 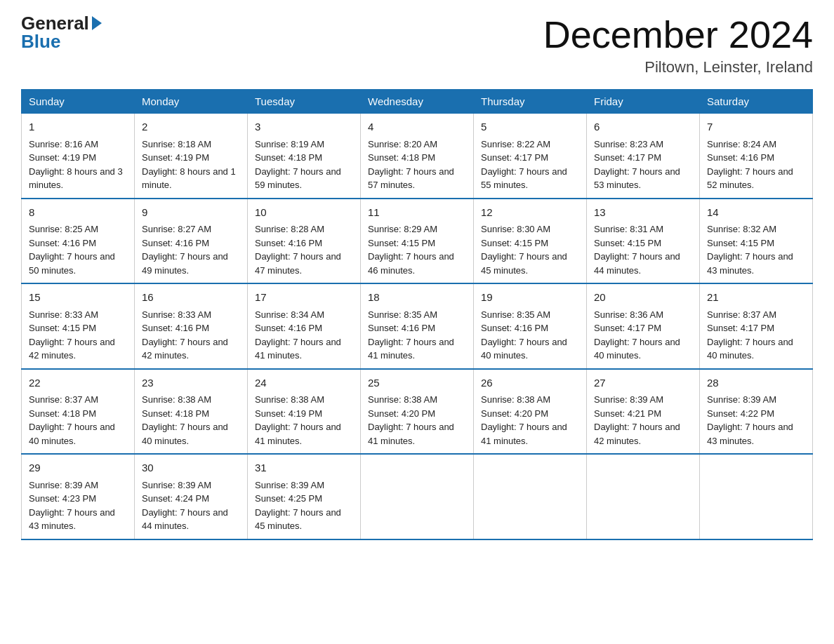 I want to click on calendar-cell: 28Sunrise: 8:39 AMSunset: 4:22 PMDayligh…, so click(x=757, y=412).